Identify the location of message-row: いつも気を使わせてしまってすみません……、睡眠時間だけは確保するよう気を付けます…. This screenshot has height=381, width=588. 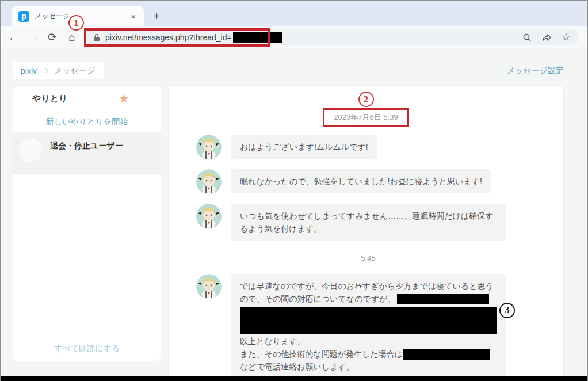
(368, 222).